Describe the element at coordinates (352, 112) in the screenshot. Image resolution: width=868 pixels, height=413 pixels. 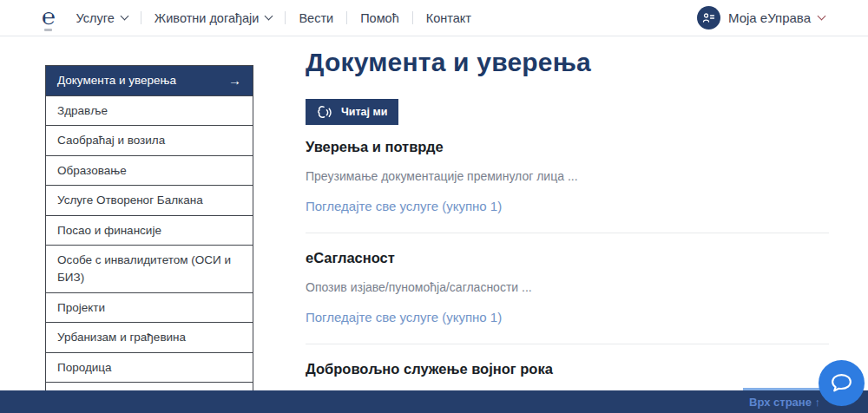
I see `read-aloud-button: Читај ми` at that location.